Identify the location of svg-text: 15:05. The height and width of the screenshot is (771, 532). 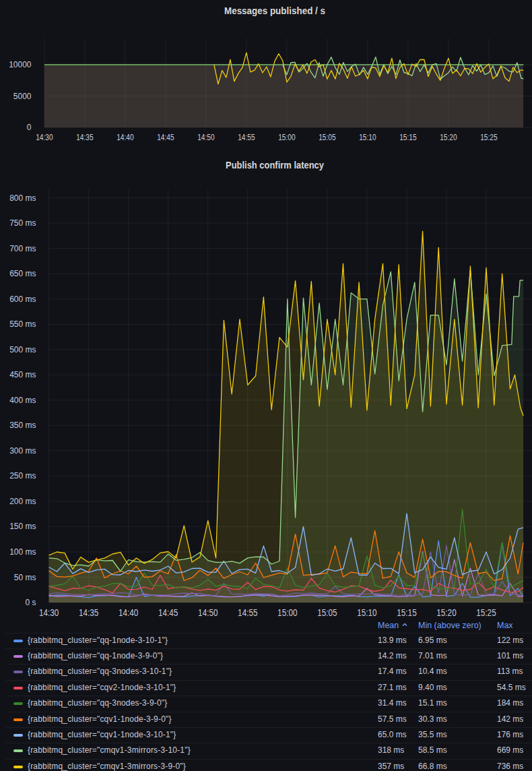
(327, 613).